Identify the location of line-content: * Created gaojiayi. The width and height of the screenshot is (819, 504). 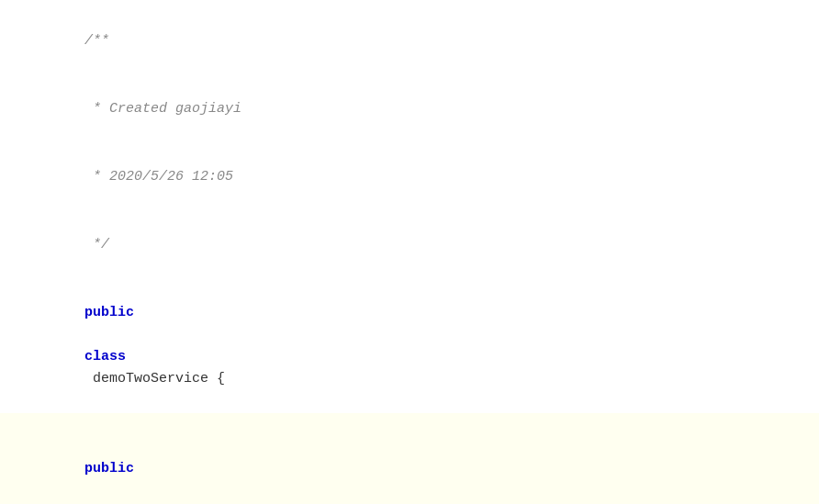
(423, 109).